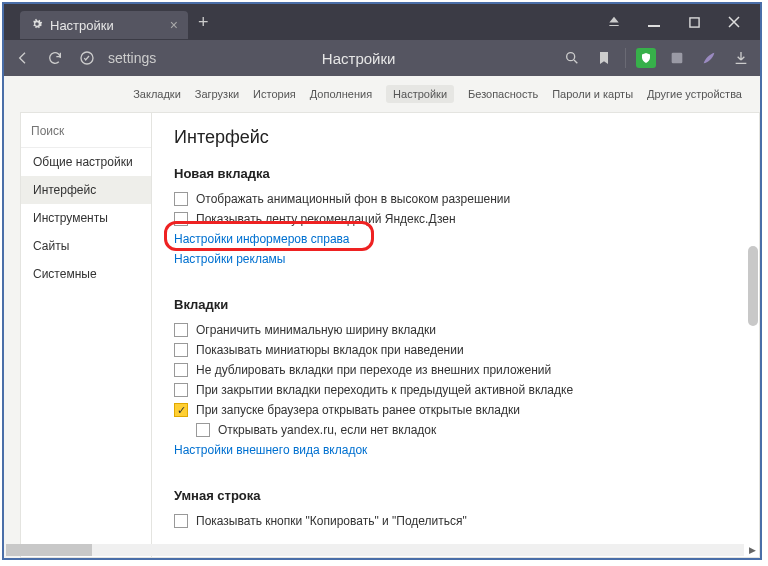 The image size is (768, 566). Describe the element at coordinates (86, 162) in the screenshot. I see `sidebar-item-general: Общие настройки` at that location.